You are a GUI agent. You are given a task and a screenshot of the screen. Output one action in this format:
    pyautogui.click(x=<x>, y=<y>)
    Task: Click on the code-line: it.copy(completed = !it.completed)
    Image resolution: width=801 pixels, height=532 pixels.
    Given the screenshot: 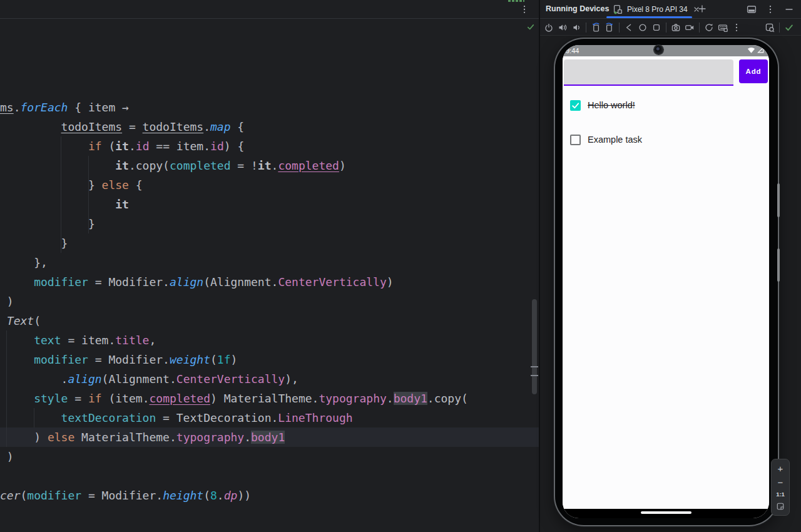 What is the action you would take?
    pyautogui.click(x=269, y=165)
    